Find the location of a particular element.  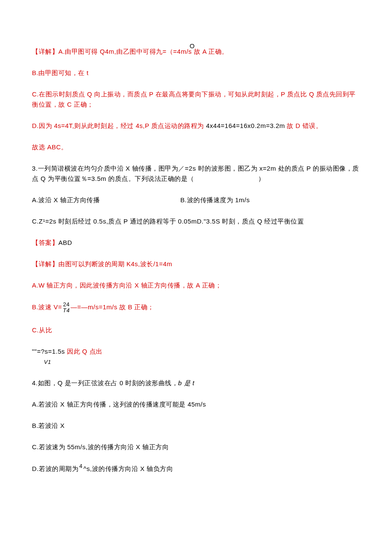

d3b-frac: 24T4 is located at coordinates (66, 308).